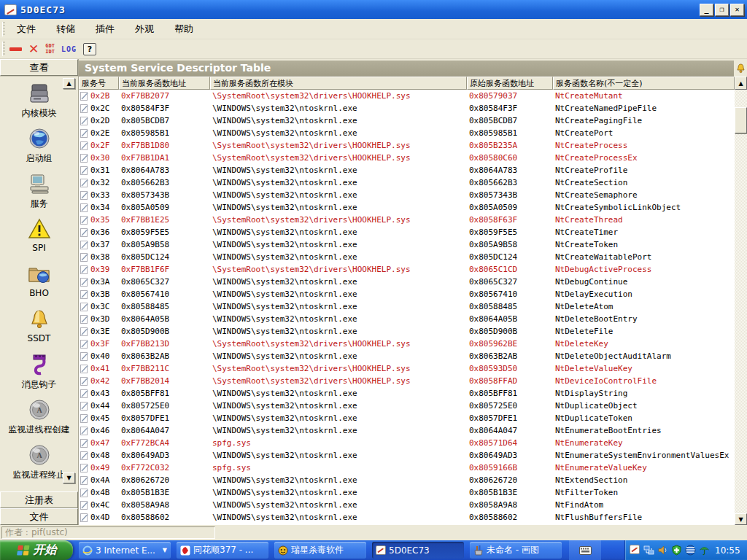 The height and width of the screenshot is (560, 747). What do you see at coordinates (407, 133) in the screenshot?
I see `table-row: 0x2E0x805985B1\WINDOWS\system32\ntoskrnl…` at bounding box center [407, 133].